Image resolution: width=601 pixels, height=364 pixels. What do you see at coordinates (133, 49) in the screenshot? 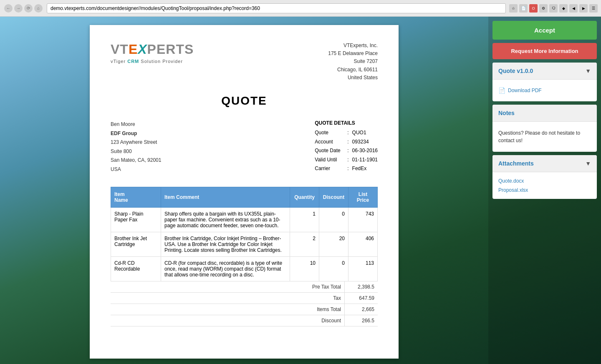
I see `logo-e: E` at bounding box center [133, 49].